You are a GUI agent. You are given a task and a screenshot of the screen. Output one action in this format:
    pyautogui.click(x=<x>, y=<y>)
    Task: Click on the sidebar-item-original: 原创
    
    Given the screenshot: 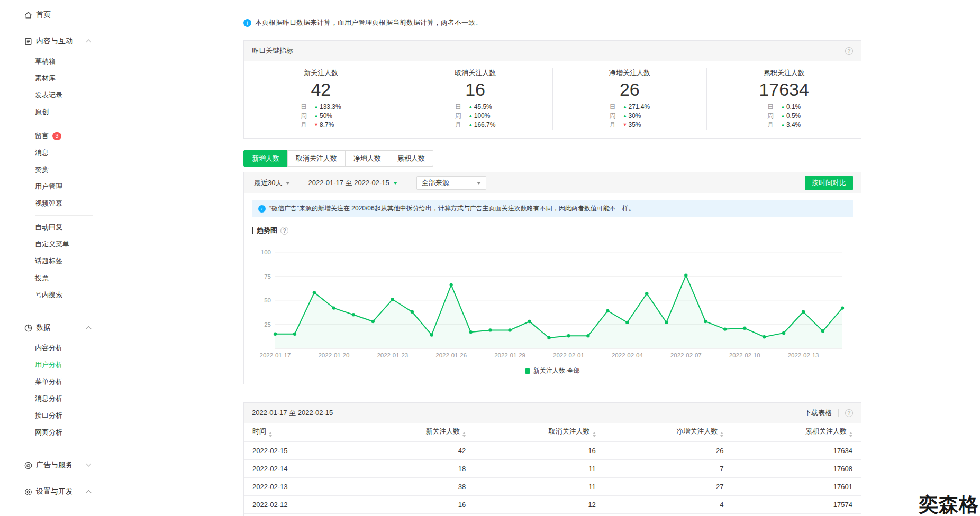 What is the action you would take?
    pyautogui.click(x=62, y=112)
    